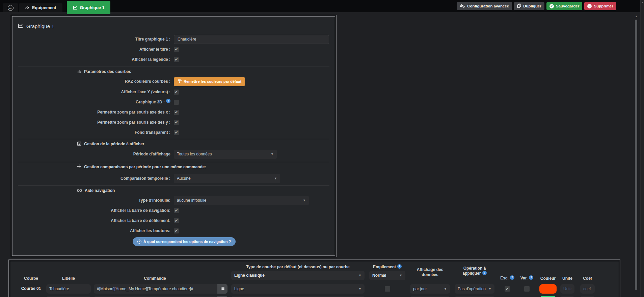  Describe the element at coordinates (548, 289) in the screenshot. I see `color-cell` at that location.